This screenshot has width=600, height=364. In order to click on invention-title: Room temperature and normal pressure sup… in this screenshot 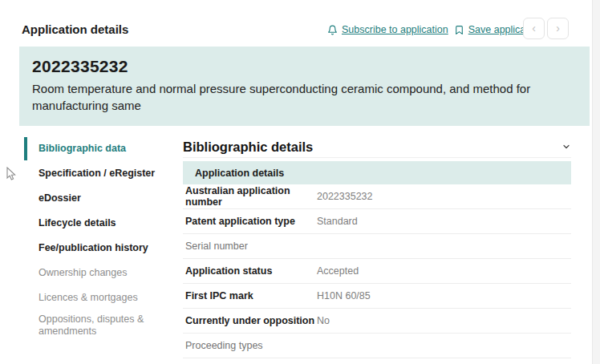, I will do `click(293, 97)`.